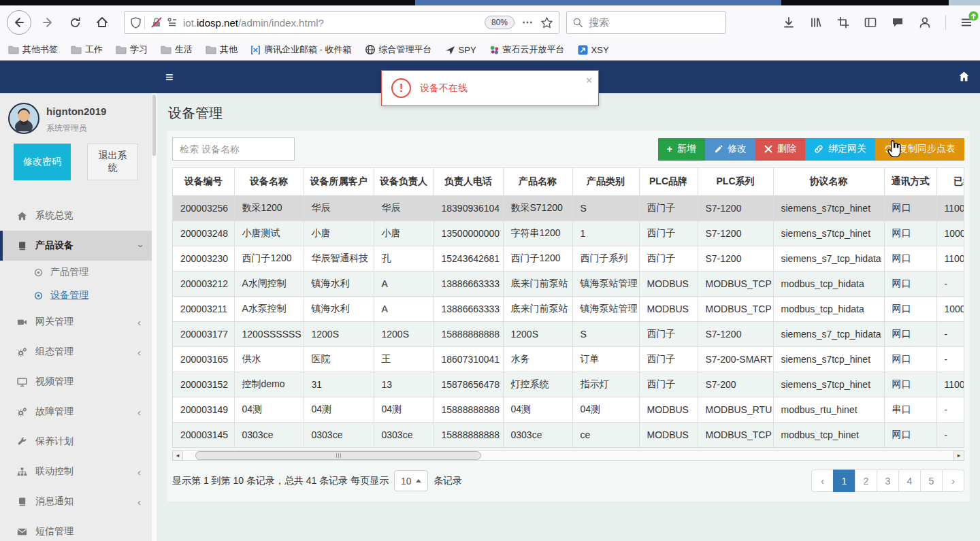 The image size is (980, 541). Describe the element at coordinates (399, 50) in the screenshot. I see `bookmark-mgmt-platform: 综合管理平台` at that location.